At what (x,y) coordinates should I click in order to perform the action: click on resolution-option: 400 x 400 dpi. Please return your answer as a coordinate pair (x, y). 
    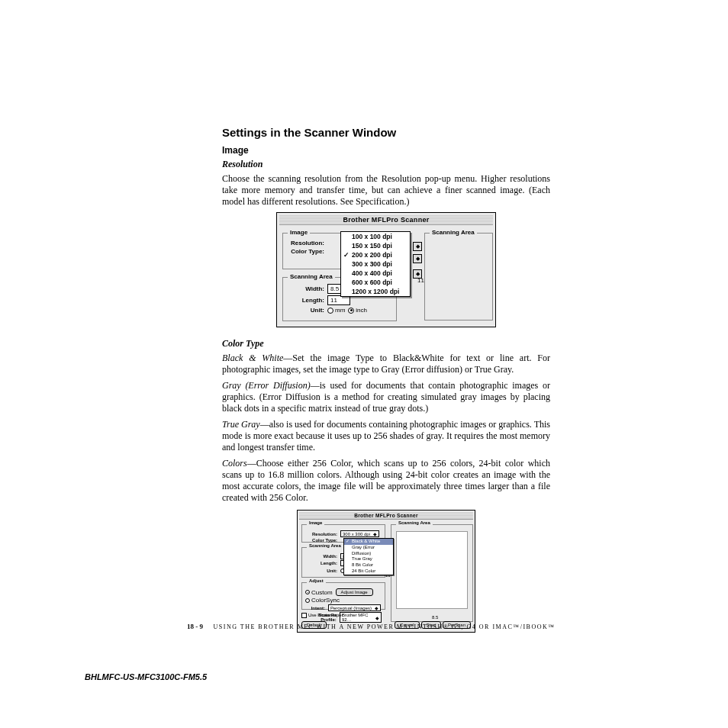
    Looking at the image, I should click on (375, 273).